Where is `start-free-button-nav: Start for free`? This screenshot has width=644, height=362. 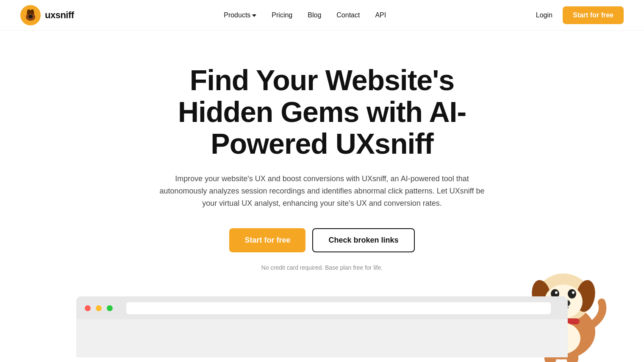 start-free-button-nav: Start for free is located at coordinates (593, 15).